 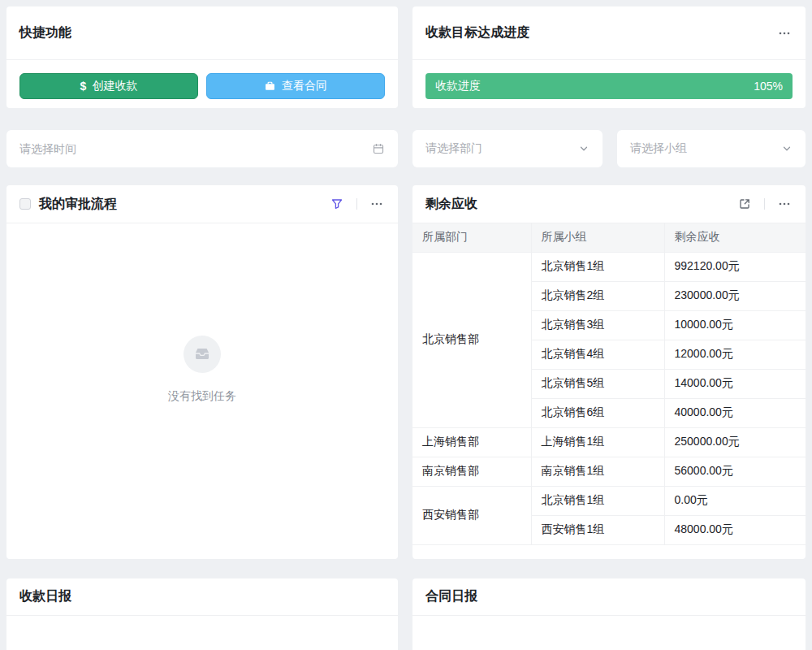 What do you see at coordinates (337, 204) in the screenshot?
I see `filter-icon` at bounding box center [337, 204].